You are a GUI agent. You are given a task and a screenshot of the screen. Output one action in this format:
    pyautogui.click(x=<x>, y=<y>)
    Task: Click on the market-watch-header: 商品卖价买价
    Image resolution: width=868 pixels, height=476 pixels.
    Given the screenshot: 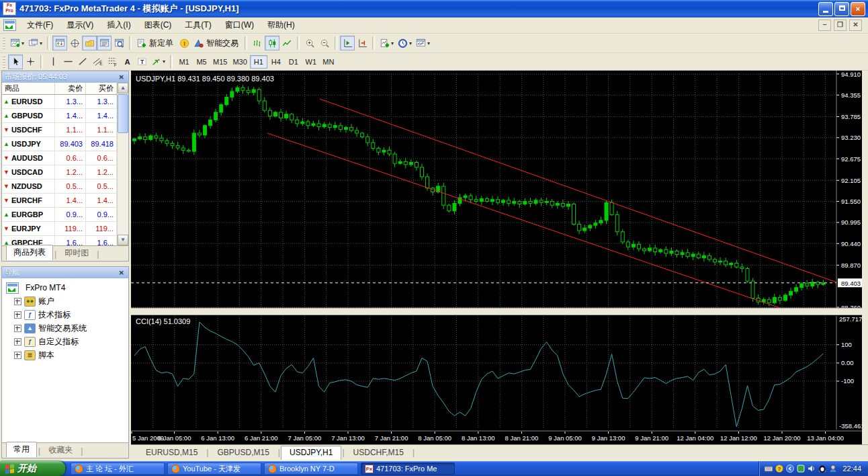 What is the action you would take?
    pyautogui.click(x=60, y=89)
    